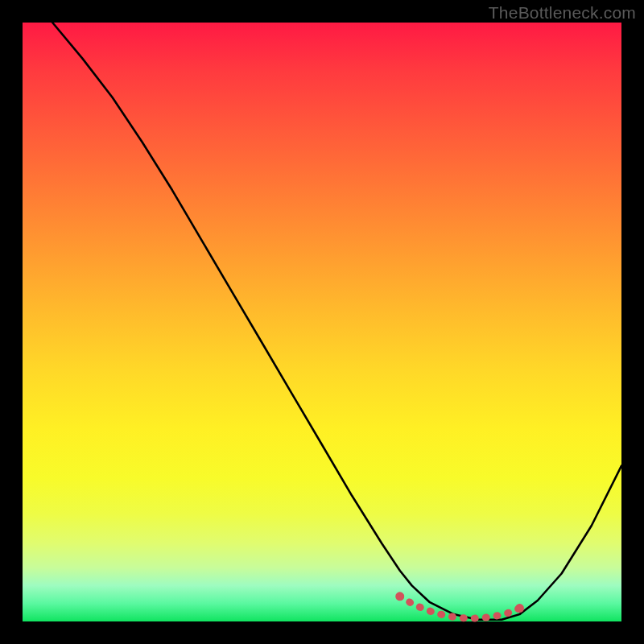  What do you see at coordinates (460, 605) in the screenshot?
I see `flat-region-marker` at bounding box center [460, 605].